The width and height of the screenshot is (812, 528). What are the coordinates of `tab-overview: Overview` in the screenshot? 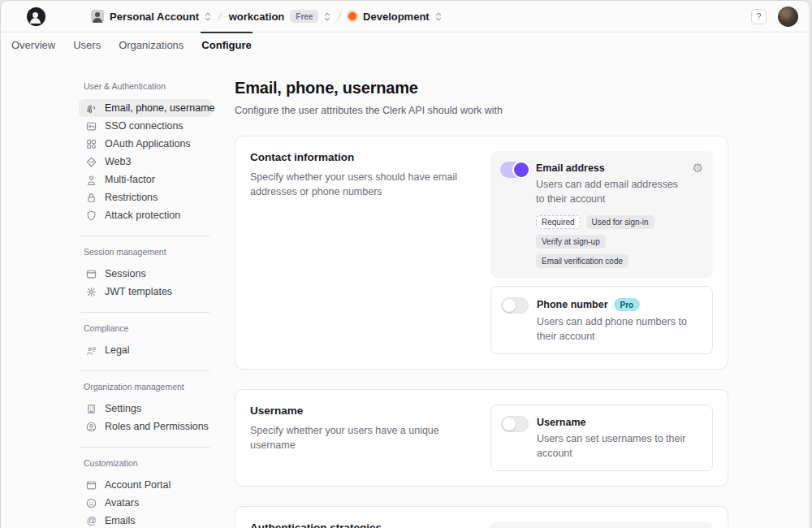 It's located at (33, 45).